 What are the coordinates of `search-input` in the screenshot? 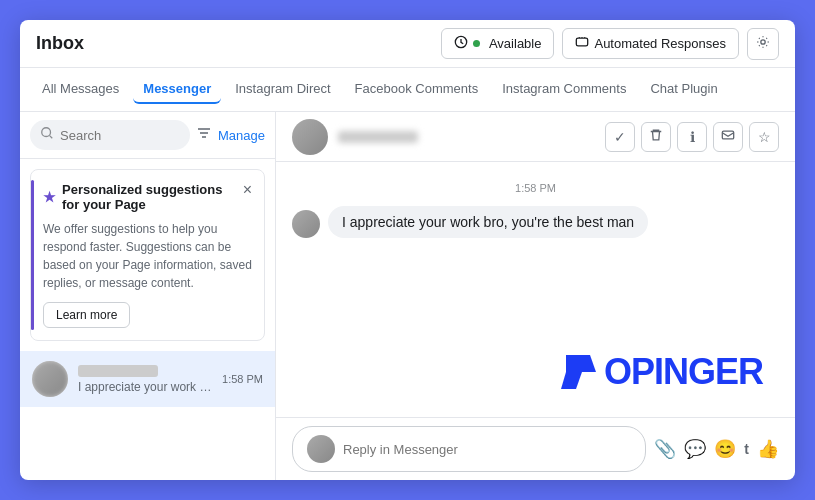 It's located at (120, 136).